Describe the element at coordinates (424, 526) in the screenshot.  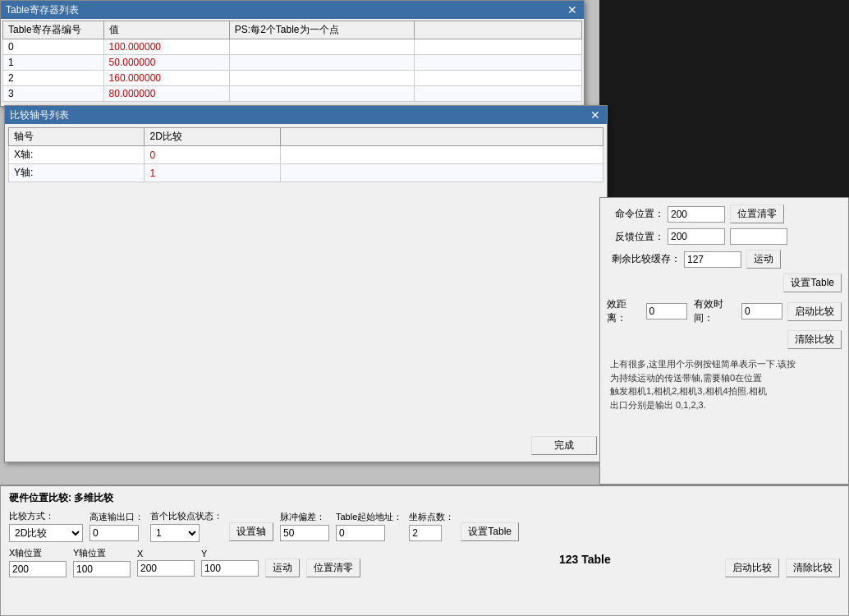
I see `bottom-row-1: 比较方式： 2D比较 1D比较 高速输出口： 首个比较点状态： 1 0 设置轴` at that location.